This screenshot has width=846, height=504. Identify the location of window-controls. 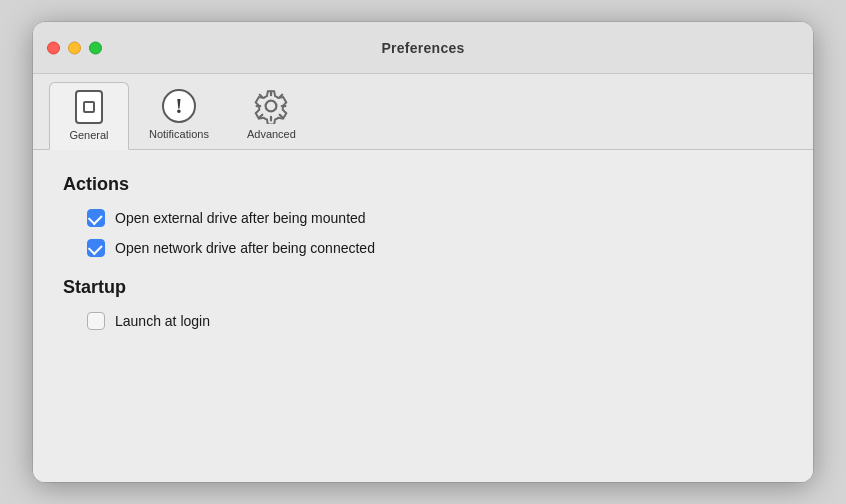
(74, 48).